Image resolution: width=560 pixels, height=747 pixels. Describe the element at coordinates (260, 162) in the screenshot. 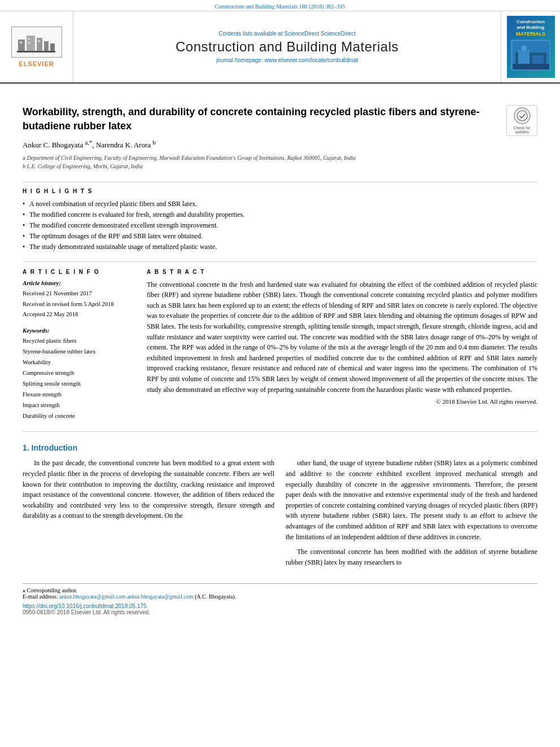

I see `affiliations: a Department of Civil Engineering, Facul…` at that location.